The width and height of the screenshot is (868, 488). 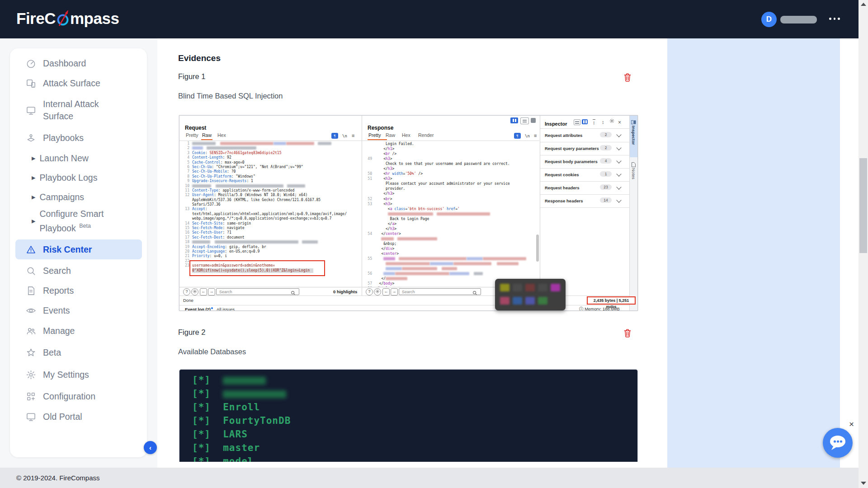 What do you see at coordinates (440, 292) in the screenshot?
I see `response-search-input` at bounding box center [440, 292].